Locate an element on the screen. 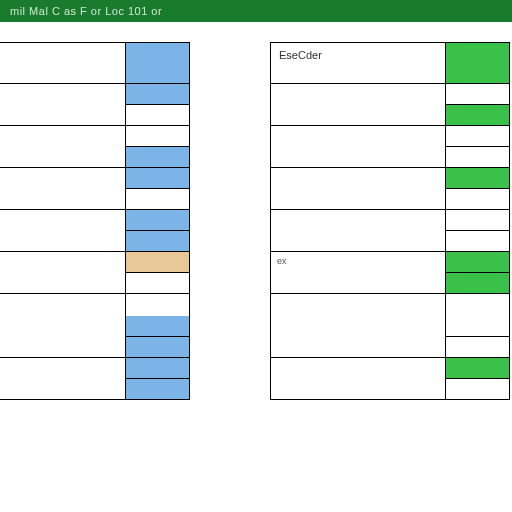 This screenshot has height=512, width=512. left-table-header: ecs is located at coordinates (95, 63).